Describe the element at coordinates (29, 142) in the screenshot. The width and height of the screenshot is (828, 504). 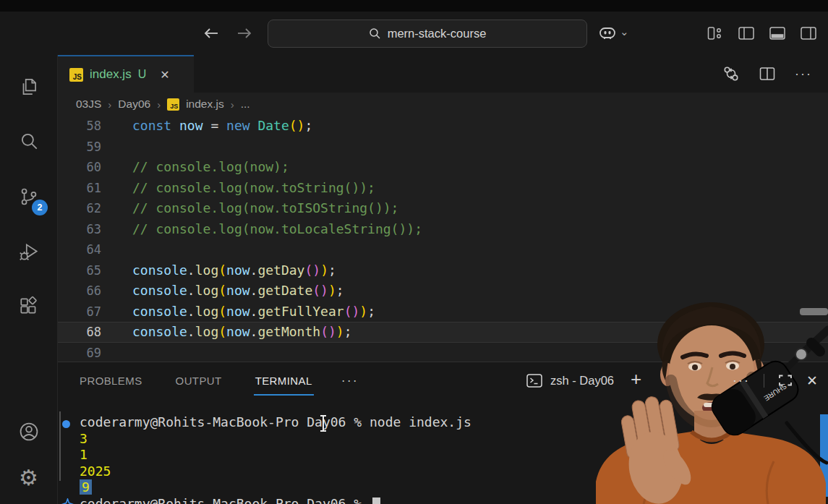
I see `sidebar-item-search` at that location.